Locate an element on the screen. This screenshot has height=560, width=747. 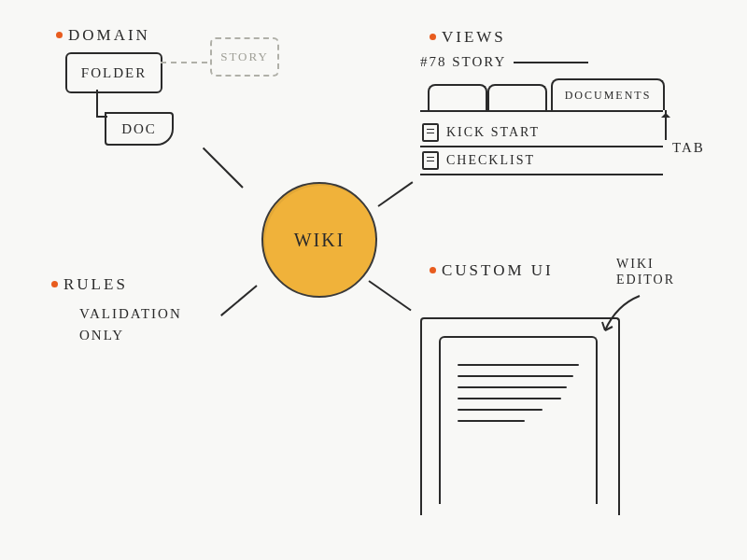
heading-custom-ui: CUSTOM UI is located at coordinates (491, 271).